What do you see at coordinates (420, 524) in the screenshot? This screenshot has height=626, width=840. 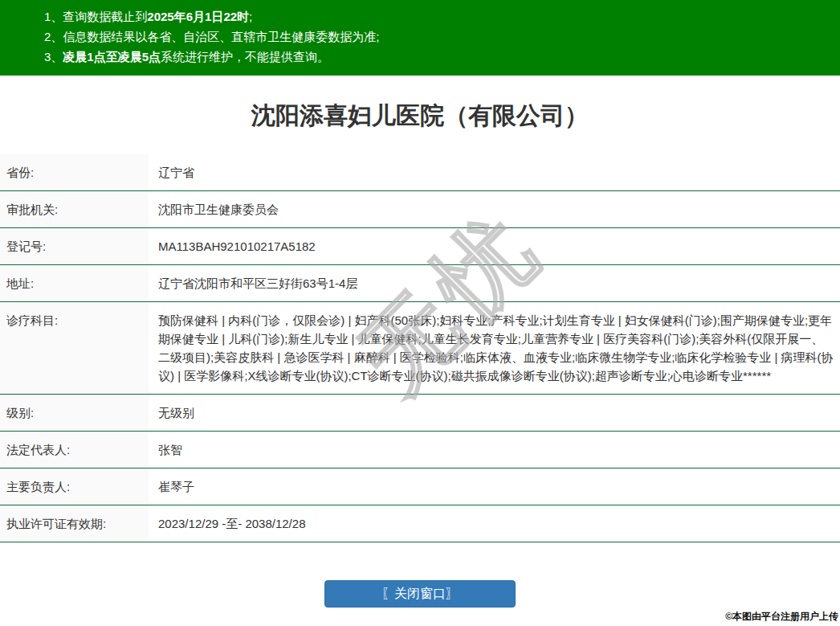 I see `table-row: 执业许可证有效期: 2023/12/29 -至- 2038/12/28` at bounding box center [420, 524].